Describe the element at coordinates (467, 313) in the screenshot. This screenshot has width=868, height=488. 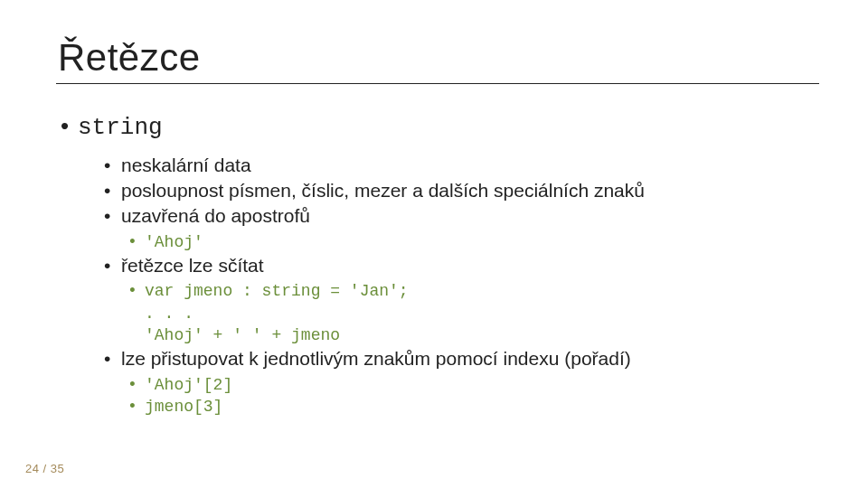
I see `example-var: var jmeno : string = 'Jan'; . . . 'Ahoj'…` at that location.